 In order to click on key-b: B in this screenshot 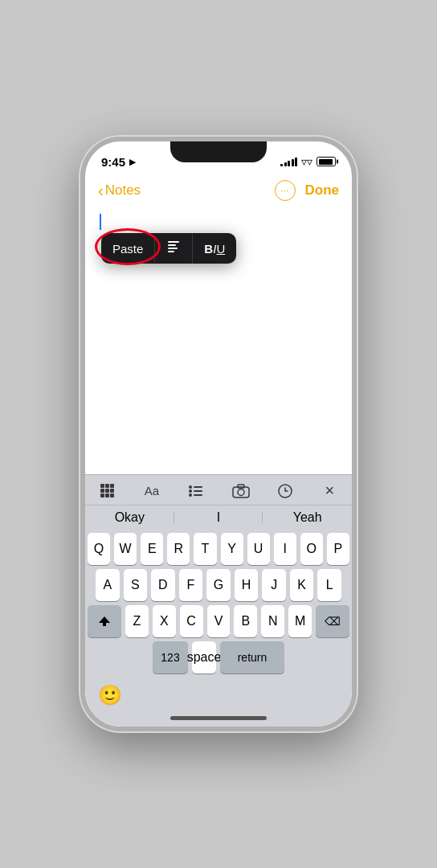, I will do `click(246, 621)`.